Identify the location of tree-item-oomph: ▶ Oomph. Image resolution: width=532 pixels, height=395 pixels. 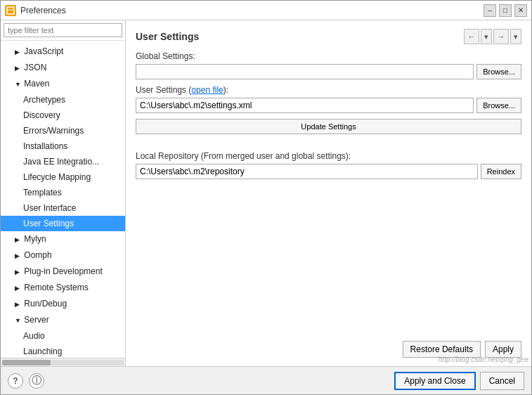
(63, 256).